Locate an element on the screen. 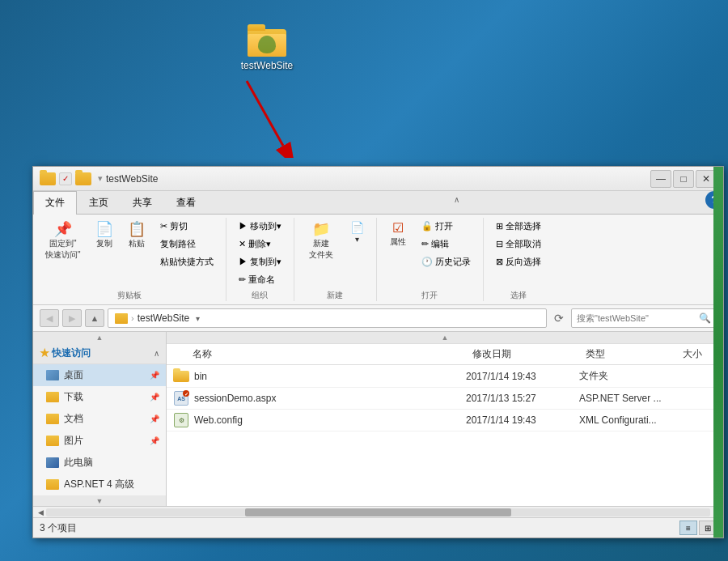  sidebar-item-aspnet: ASP.NET 4 高级 is located at coordinates (99, 484).